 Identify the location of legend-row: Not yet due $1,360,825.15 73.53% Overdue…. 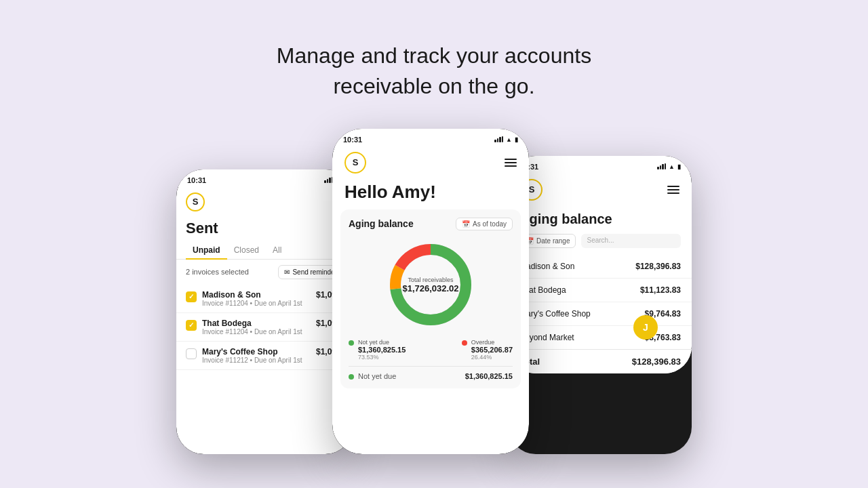
(431, 350).